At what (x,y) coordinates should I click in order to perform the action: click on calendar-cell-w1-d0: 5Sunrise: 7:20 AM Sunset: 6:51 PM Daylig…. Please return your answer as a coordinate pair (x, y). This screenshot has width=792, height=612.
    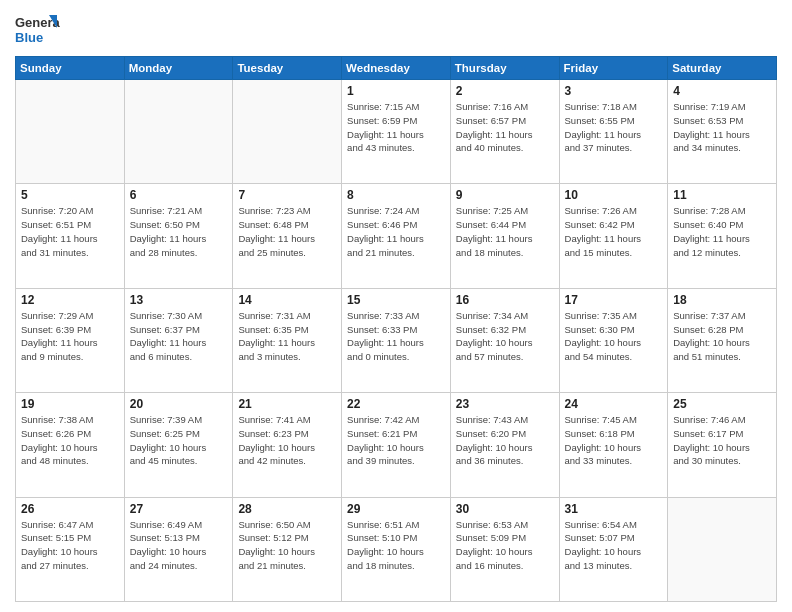
    Looking at the image, I should click on (70, 236).